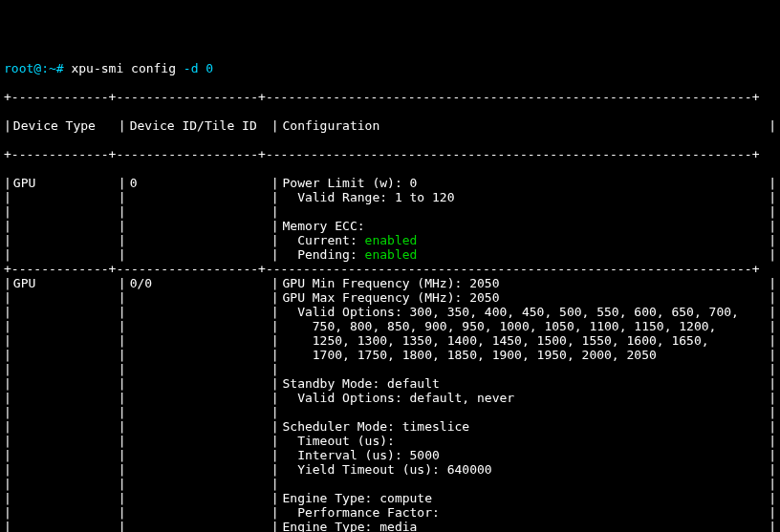 The width and height of the screenshot is (780, 532). Describe the element at coordinates (390, 426) in the screenshot. I see `table-row: |||Scheduler Mode: timeslice|` at that location.